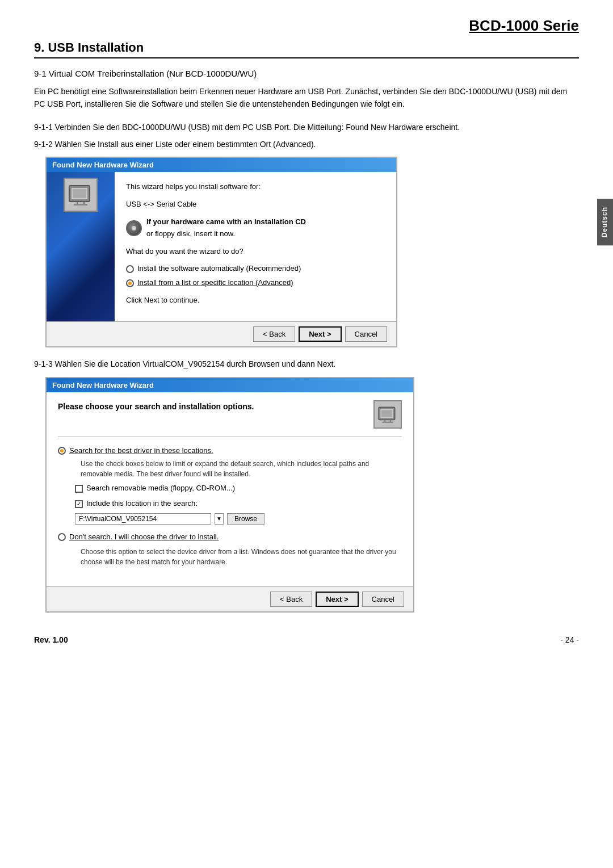  What do you see at coordinates (230, 385) in the screenshot?
I see `wizard-2-titlebar: Found New Hardware Wizard` at bounding box center [230, 385].